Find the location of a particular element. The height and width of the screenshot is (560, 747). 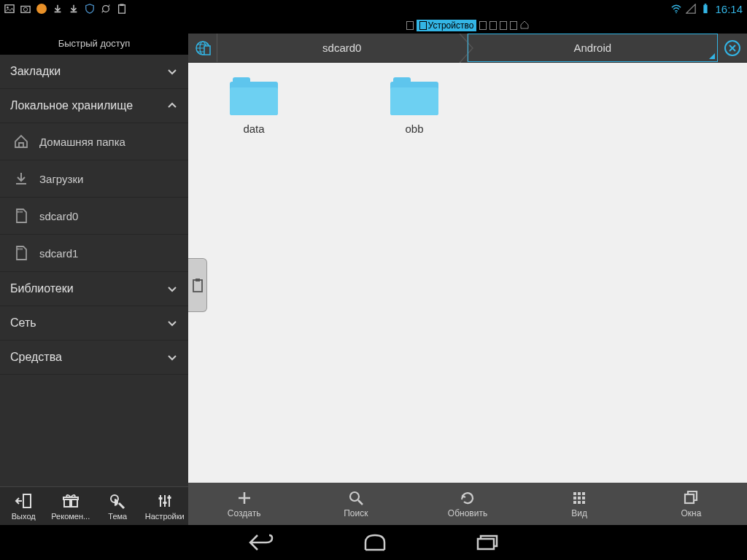

path-bar: sdcard0 Android is located at coordinates (468, 48).